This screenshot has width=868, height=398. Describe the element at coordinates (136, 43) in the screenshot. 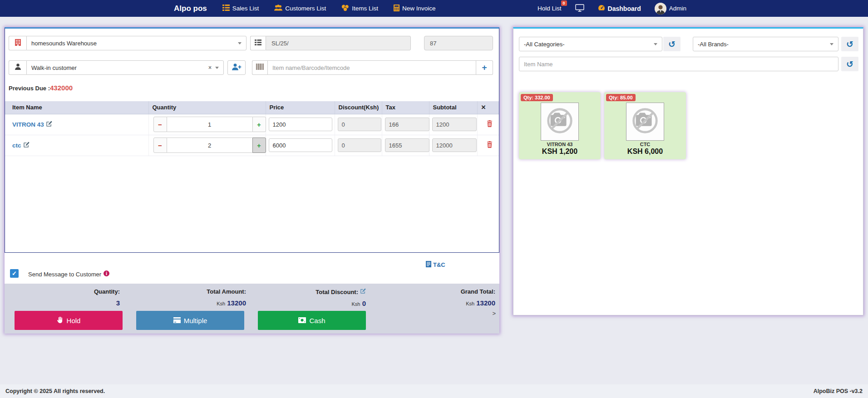

I see `warehouse-select: homesounds Warehouse` at that location.